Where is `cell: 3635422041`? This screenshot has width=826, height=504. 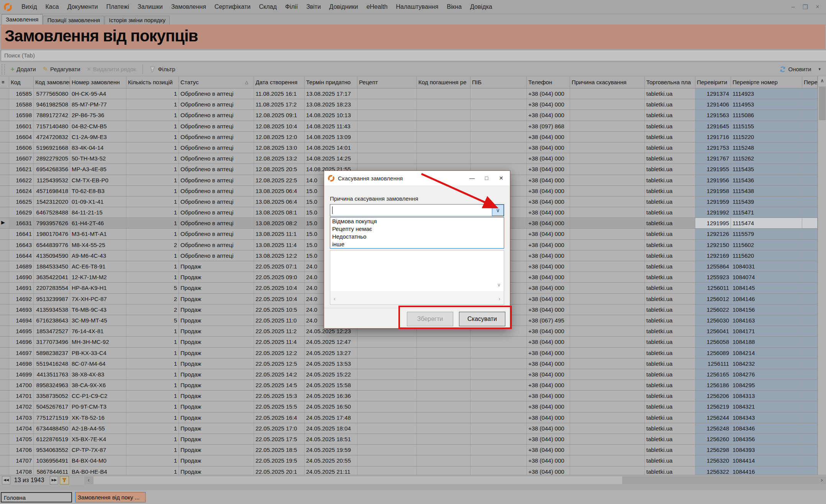 cell: 3635422041 is located at coordinates (52, 277).